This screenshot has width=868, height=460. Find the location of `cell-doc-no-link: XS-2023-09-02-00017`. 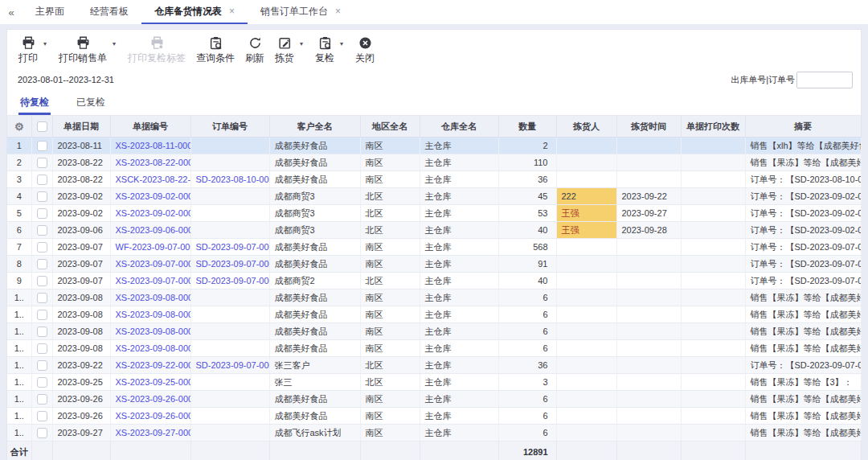

cell-doc-no-link: XS-2023-09-02-00017 is located at coordinates (150, 214).